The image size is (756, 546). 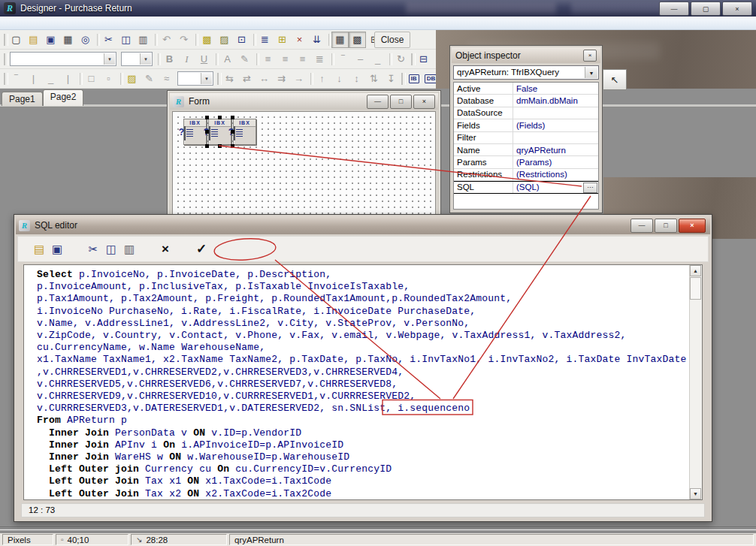 What do you see at coordinates (615, 80) in the screenshot?
I see `select-tool-button: ↖` at bounding box center [615, 80].